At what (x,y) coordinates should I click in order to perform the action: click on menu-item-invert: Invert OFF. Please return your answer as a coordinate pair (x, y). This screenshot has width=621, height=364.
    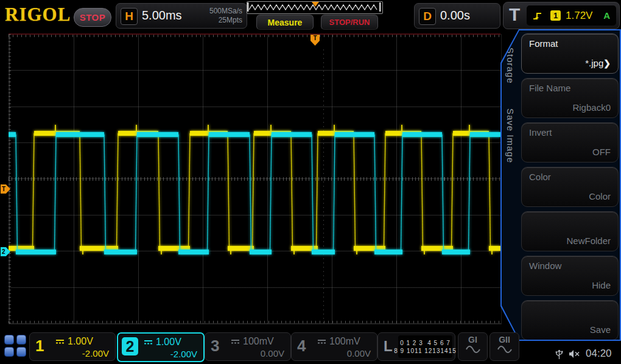
    Looking at the image, I should click on (570, 142).